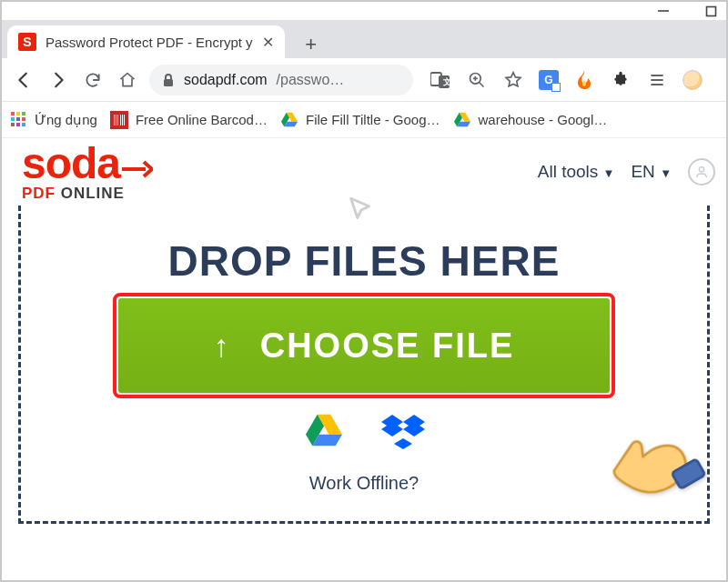  I want to click on bookmark-label: warehouse - Googl…, so click(543, 120).